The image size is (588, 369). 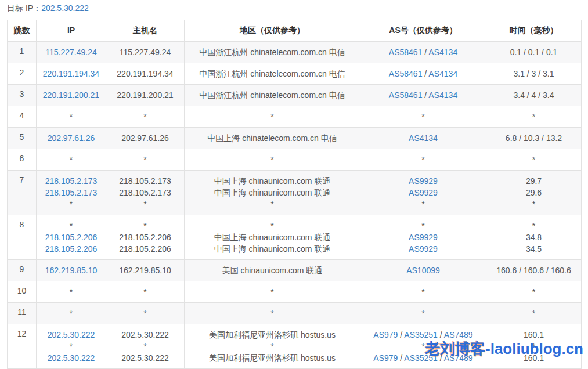 I want to click on hop-cell: 10, so click(x=22, y=292).